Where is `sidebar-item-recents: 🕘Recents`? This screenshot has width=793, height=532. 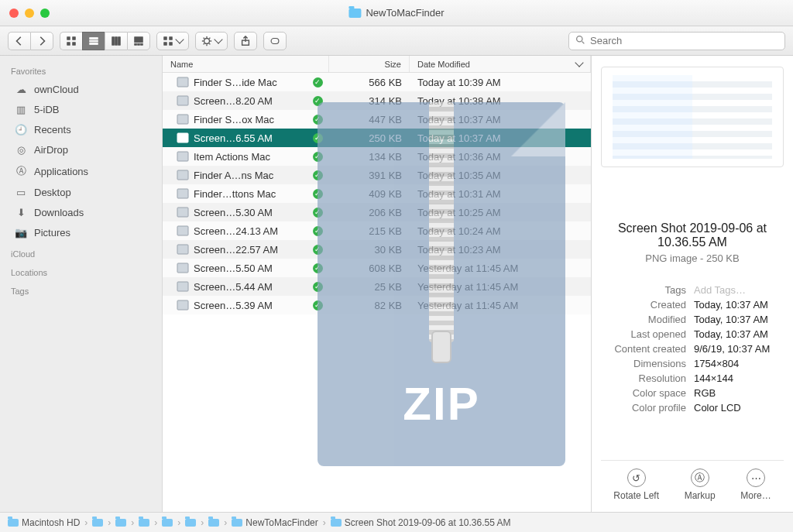
sidebar-item-recents: 🕘Recents is located at coordinates (81, 130).